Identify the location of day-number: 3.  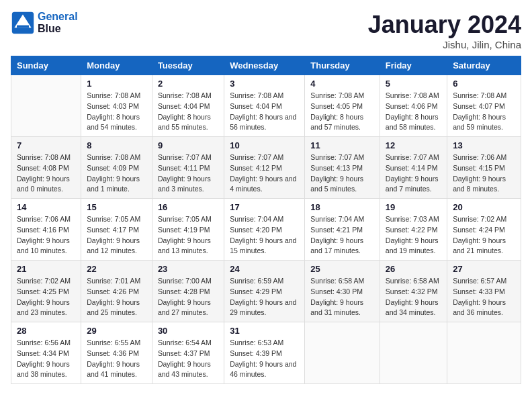
(265, 83).